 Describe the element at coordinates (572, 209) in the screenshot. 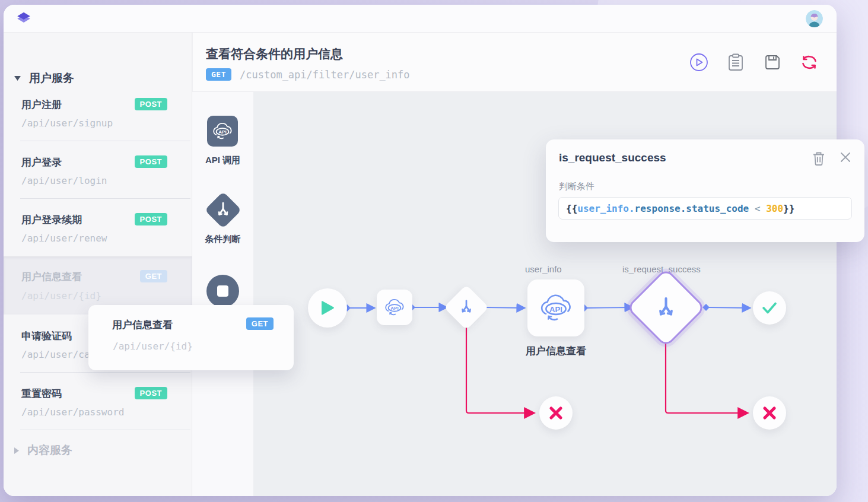

I see `expr-open-brace: {{` at that location.